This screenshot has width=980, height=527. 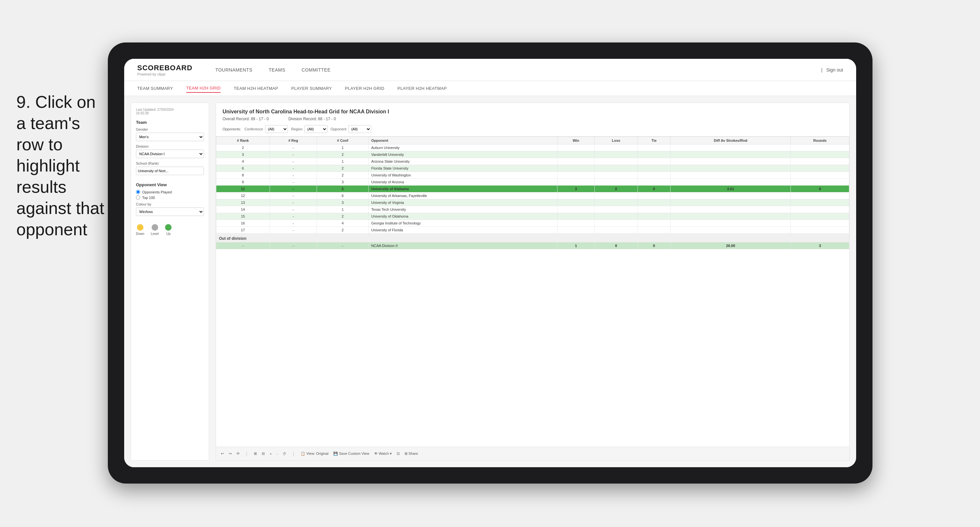 I want to click on tab-team-h2h-grid: TEAM H2H GRID, so click(x=204, y=88).